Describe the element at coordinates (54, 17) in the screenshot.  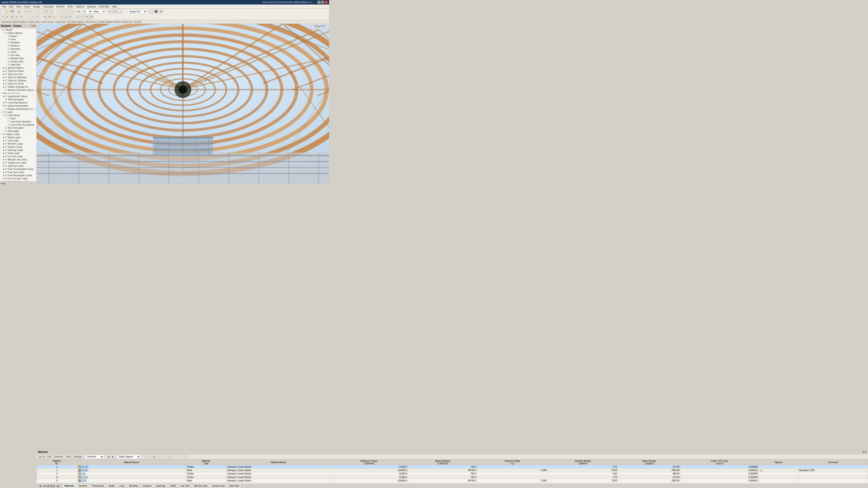
I see `measure-btn: 📐` at that location.